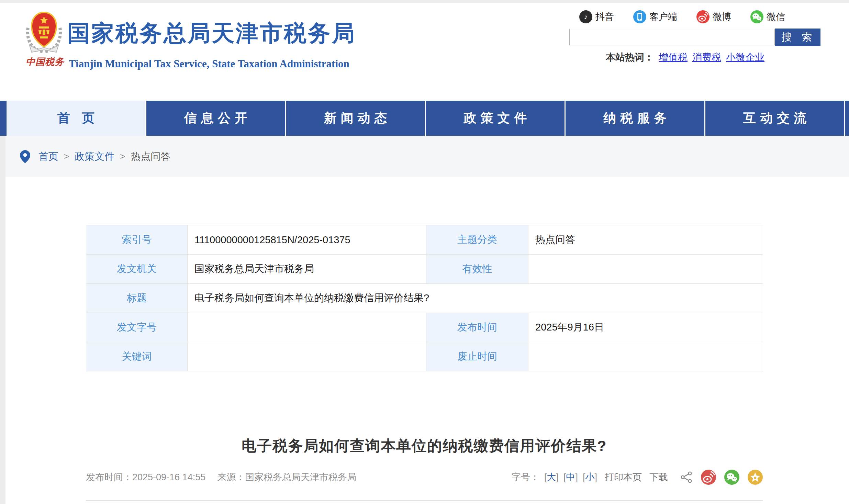  What do you see at coordinates (109, 477) in the screenshot?
I see `publish-time-label: 发布时间：` at bounding box center [109, 477].